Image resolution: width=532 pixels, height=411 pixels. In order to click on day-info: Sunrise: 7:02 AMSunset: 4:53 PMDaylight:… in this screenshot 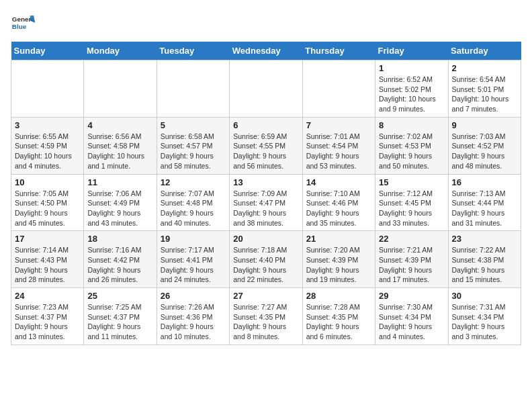, I will do `click(411, 152)`.